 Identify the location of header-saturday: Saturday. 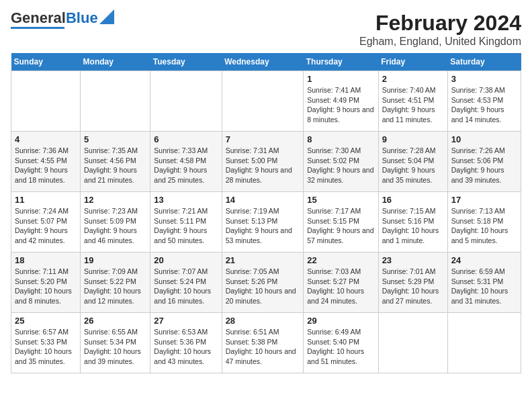
(484, 62).